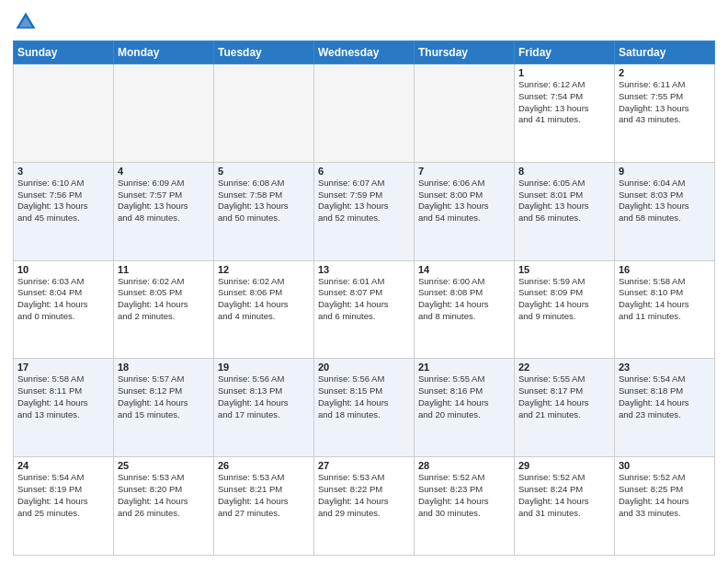  Describe the element at coordinates (465, 53) in the screenshot. I see `weekday-header-thursday: Thursday` at that location.